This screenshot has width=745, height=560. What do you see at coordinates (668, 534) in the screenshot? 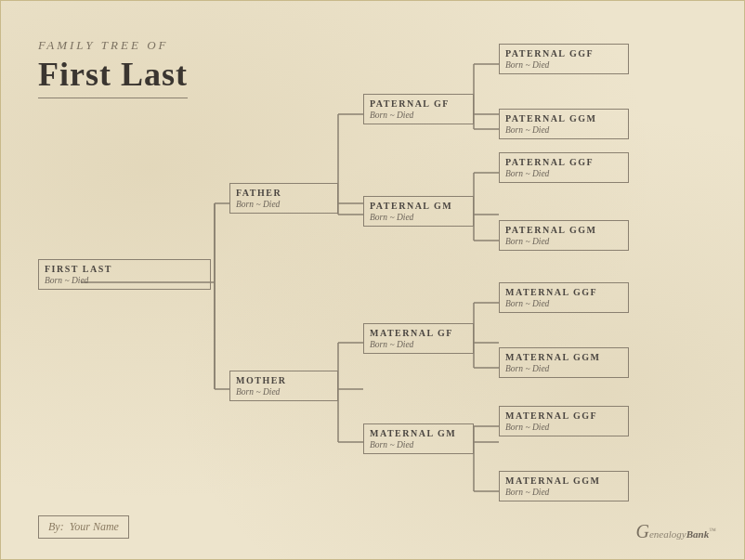
I see `brand-text: enealogy` at bounding box center [668, 534].